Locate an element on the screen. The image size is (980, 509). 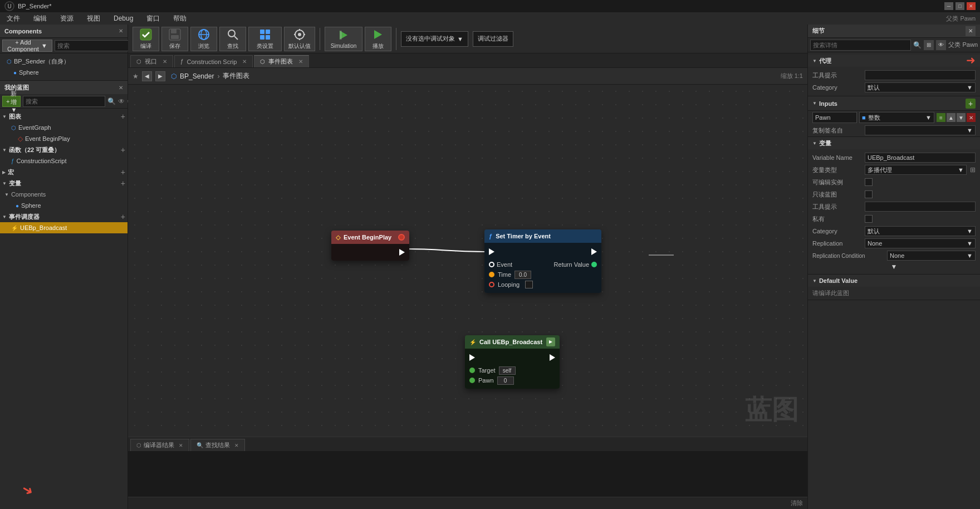
star-icon: ★ is located at coordinates (136, 76).